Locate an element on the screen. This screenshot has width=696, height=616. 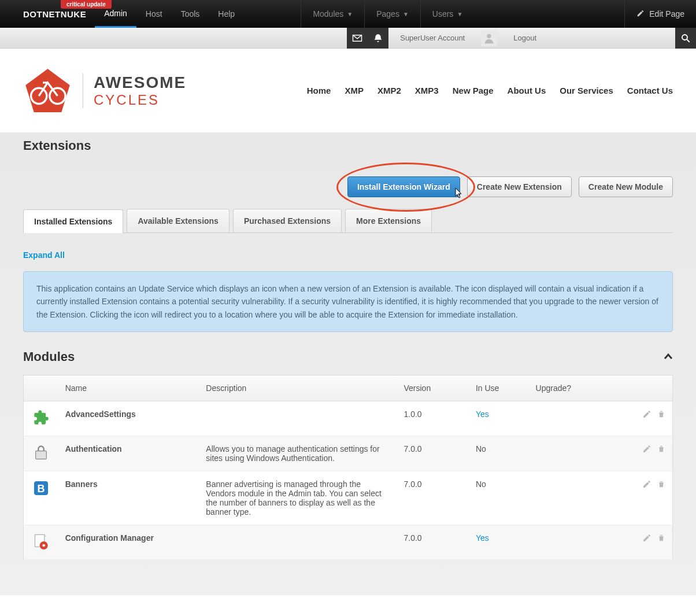
site-logo: AWESOME CYCLES is located at coordinates (105, 90).